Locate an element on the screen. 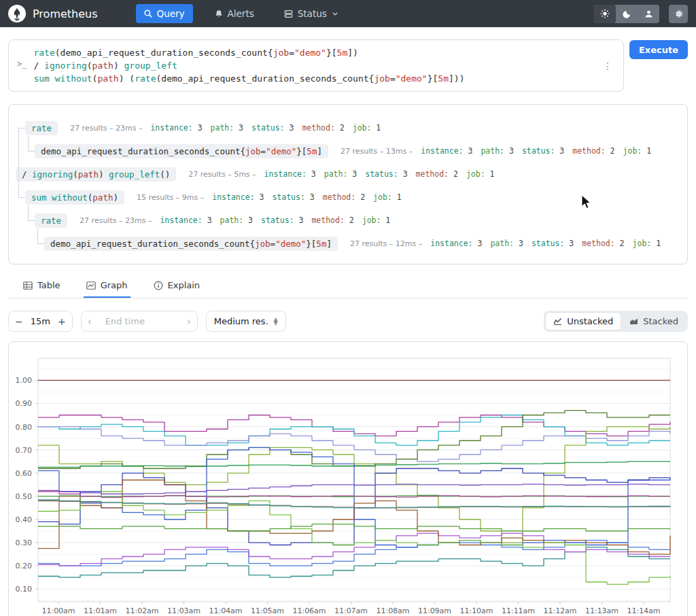  line-chart-icon is located at coordinates (557, 321).